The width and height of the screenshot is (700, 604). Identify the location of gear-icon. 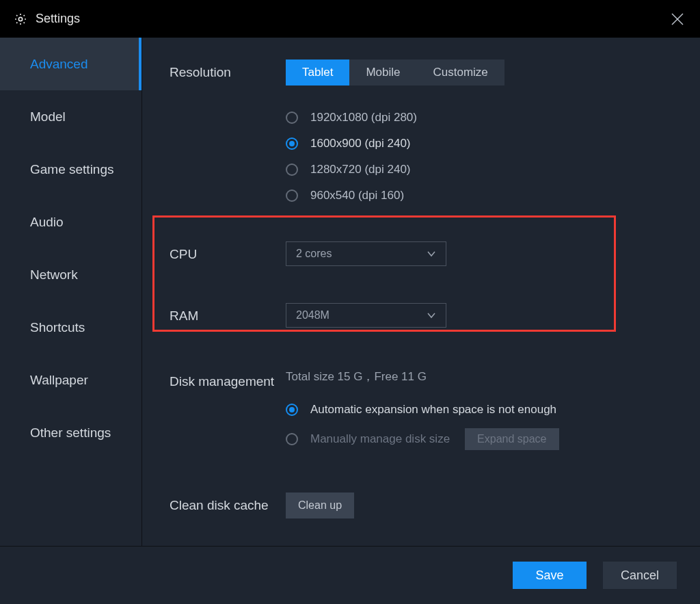
(21, 19).